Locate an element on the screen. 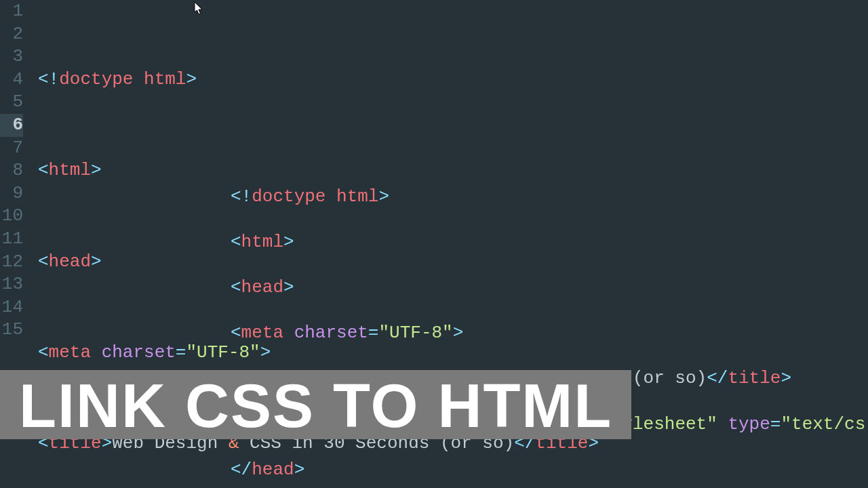  line-number: 4 is located at coordinates (12, 80).